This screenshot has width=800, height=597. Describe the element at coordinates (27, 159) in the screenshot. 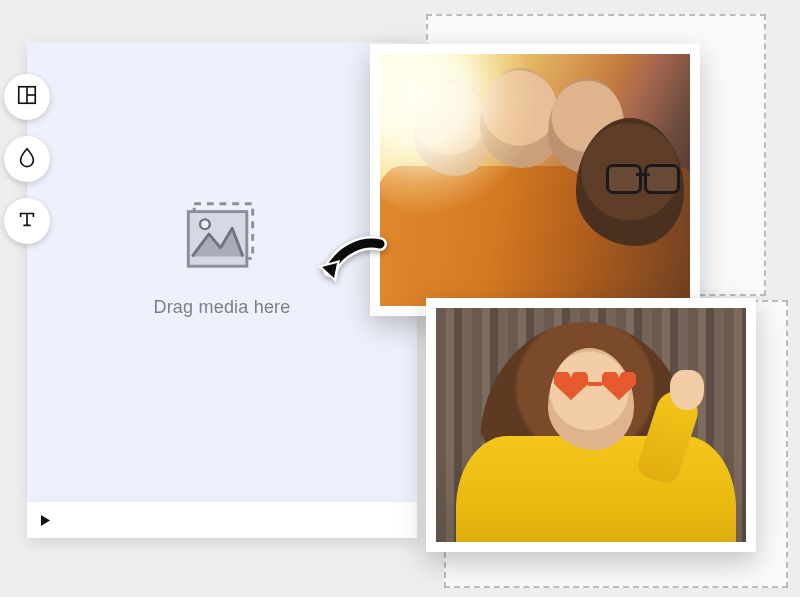

I see `background-tool-button` at that location.